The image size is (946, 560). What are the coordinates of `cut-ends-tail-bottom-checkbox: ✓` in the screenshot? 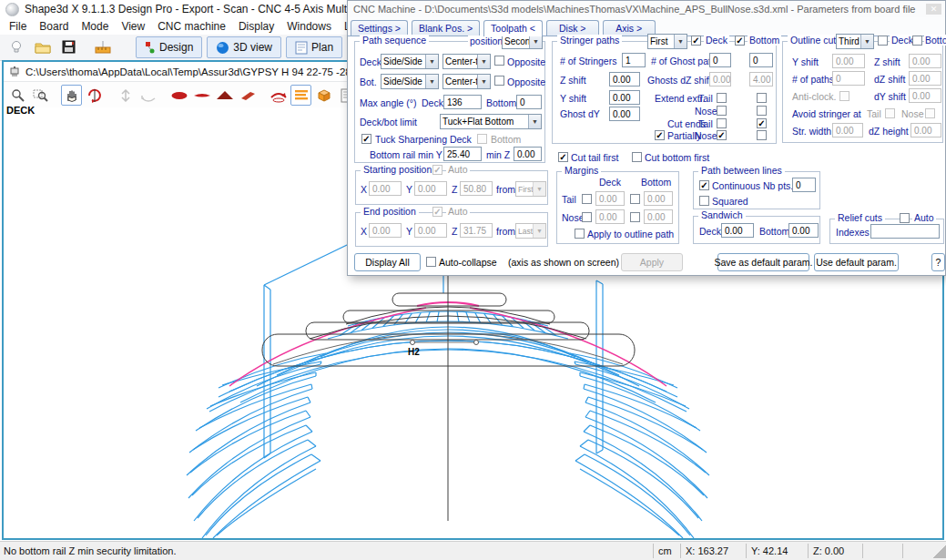 It's located at (761, 124).